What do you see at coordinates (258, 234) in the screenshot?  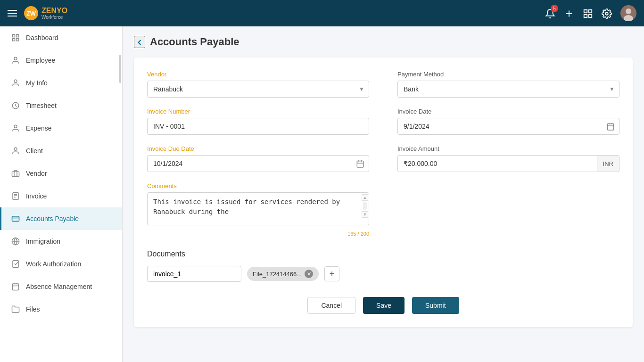 I see `char-count: 165 / 200` at bounding box center [258, 234].